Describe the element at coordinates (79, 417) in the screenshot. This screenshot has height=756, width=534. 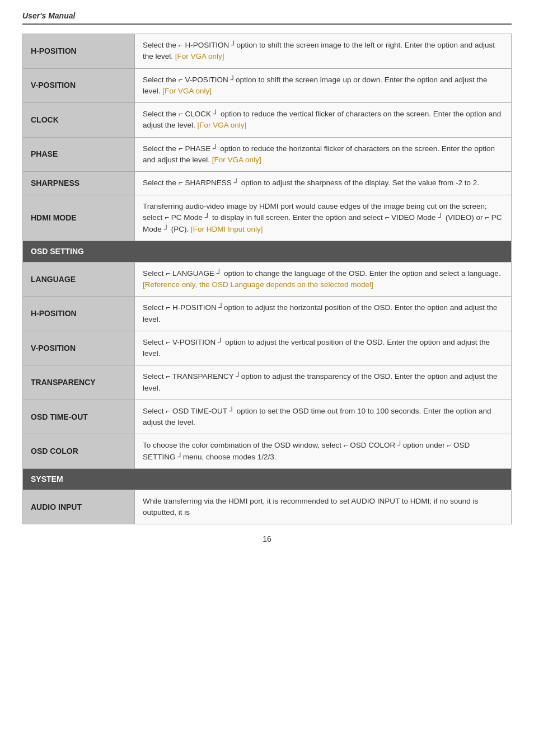
I see `label-cell: OSD TIME-OUT` at that location.